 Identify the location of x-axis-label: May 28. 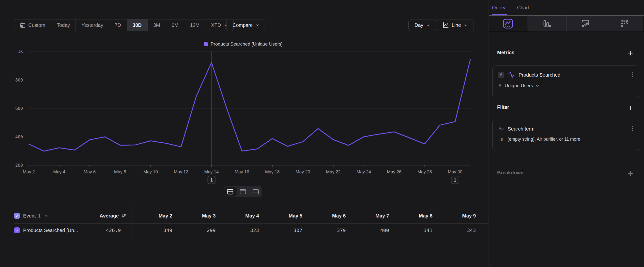
(425, 172).